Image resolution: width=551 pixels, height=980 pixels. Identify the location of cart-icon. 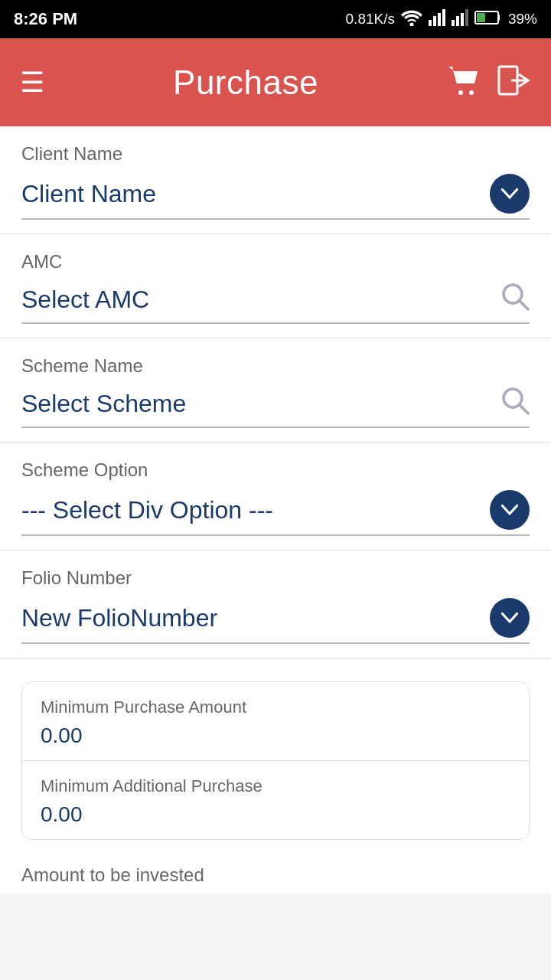
(464, 83).